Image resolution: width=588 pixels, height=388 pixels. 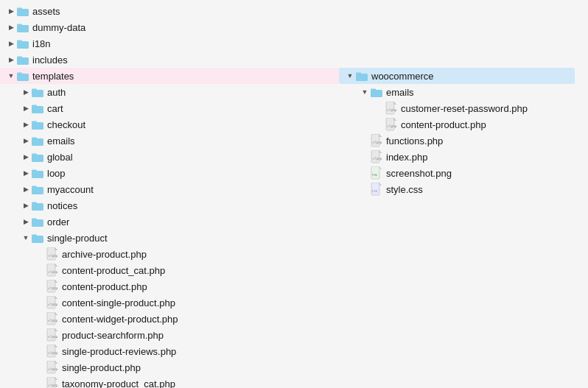 What do you see at coordinates (169, 381) in the screenshot?
I see `list-item: <?php taxonomy-product_cat.php` at bounding box center [169, 381].